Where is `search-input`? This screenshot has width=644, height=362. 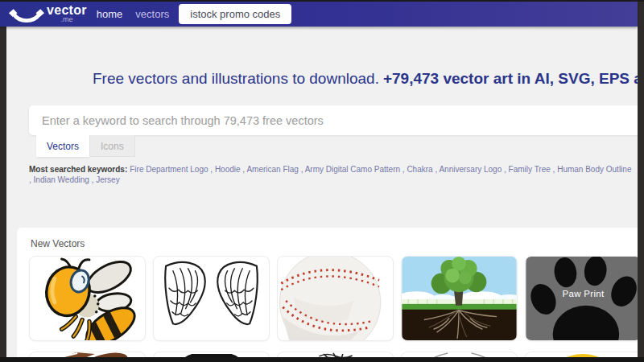 search-input is located at coordinates (333, 121).